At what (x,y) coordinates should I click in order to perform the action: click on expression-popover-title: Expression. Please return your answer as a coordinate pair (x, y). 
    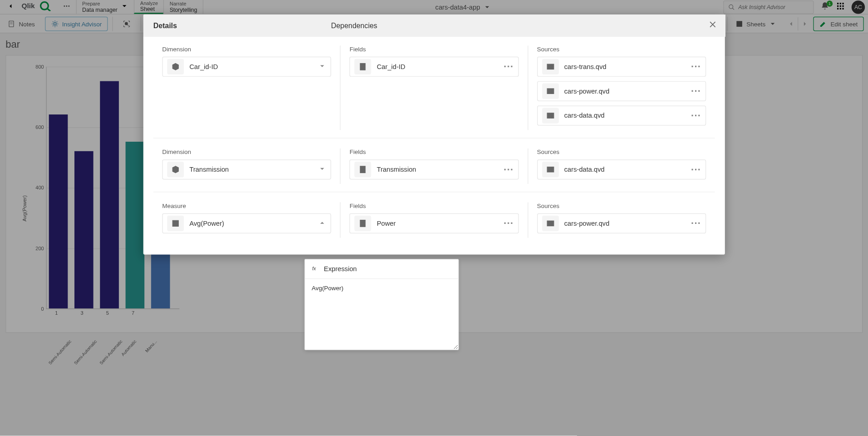
    Looking at the image, I should click on (340, 269).